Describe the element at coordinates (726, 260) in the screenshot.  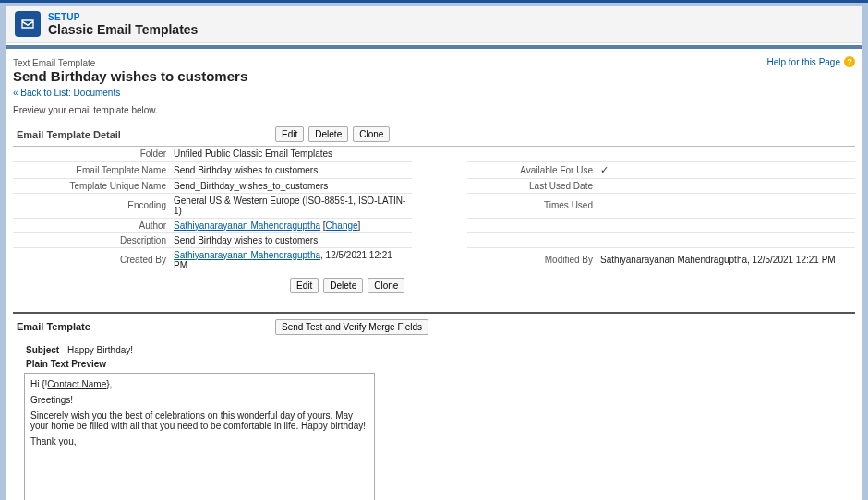
I see `value-modified-by: Sathiyanarayanan Mahendraguptha, 12/5/20…` at that location.